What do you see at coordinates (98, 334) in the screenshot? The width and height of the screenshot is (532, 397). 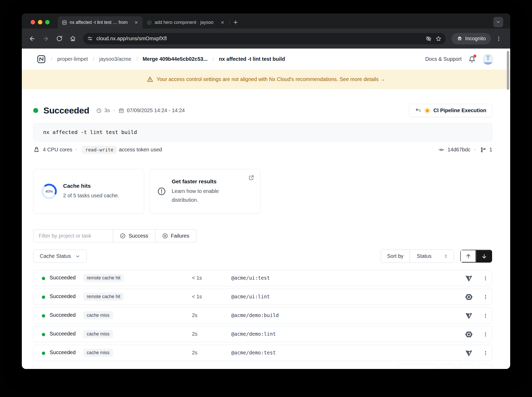 I see `cache-badge: cache miss` at bounding box center [98, 334].